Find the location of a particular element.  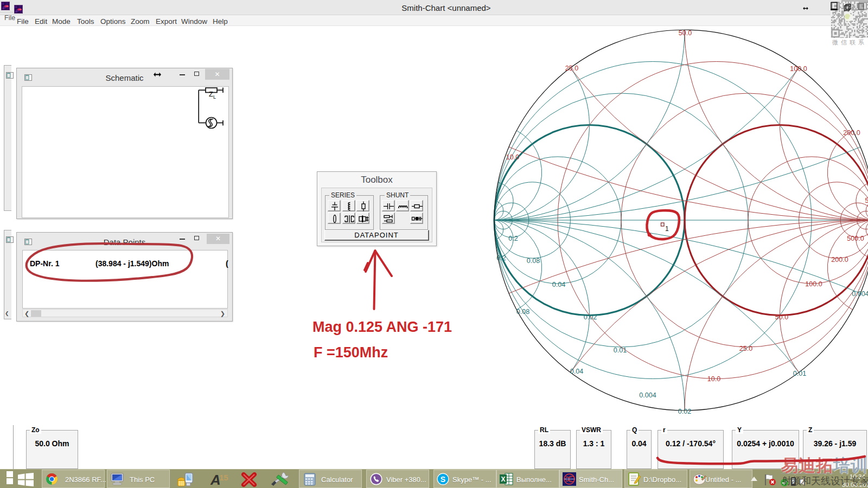

svg-text: X is located at coordinates (503, 479).